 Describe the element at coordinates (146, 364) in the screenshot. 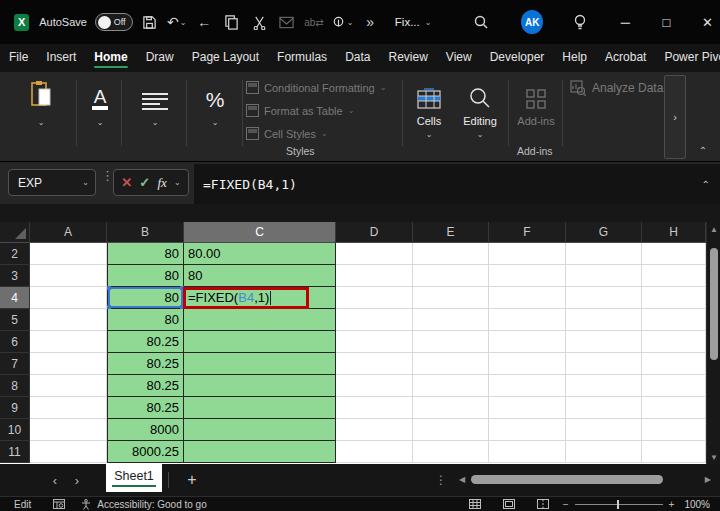

I see `cell-B7: 80.25` at that location.